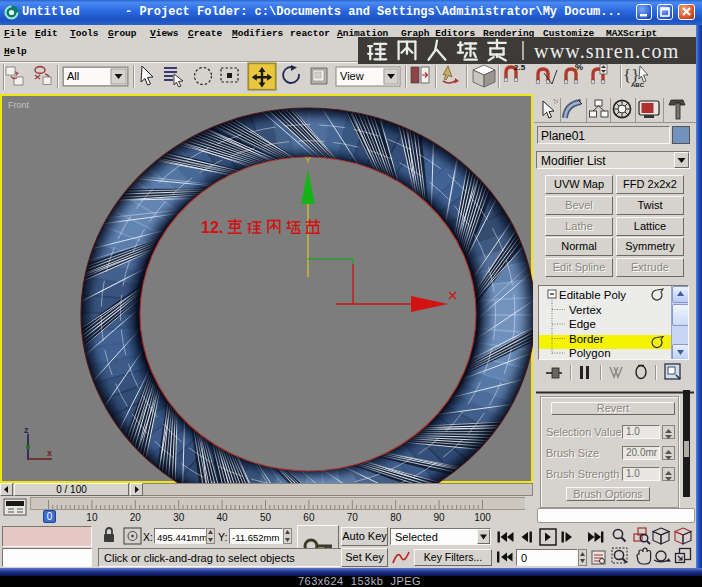 This screenshot has height=587, width=702. What do you see at coordinates (92, 518) in the screenshot?
I see `svg-text: 10` at bounding box center [92, 518].